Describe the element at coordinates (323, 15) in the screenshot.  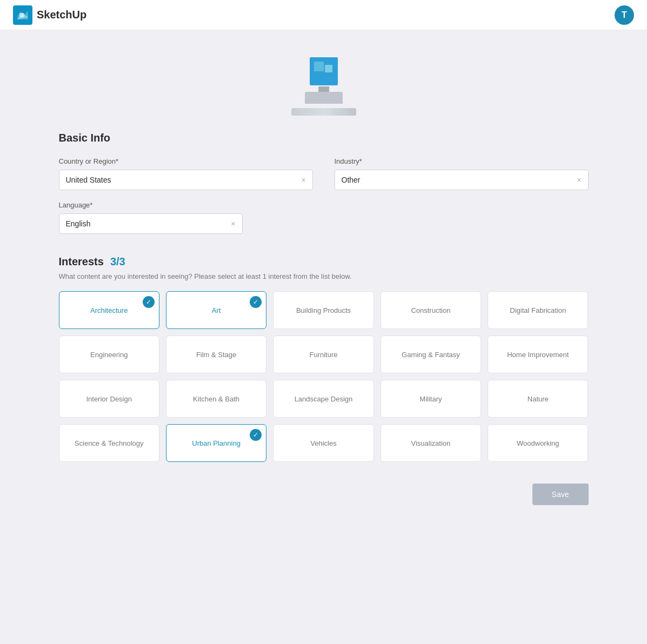
I see `navbar: SketchUp T` at that location.